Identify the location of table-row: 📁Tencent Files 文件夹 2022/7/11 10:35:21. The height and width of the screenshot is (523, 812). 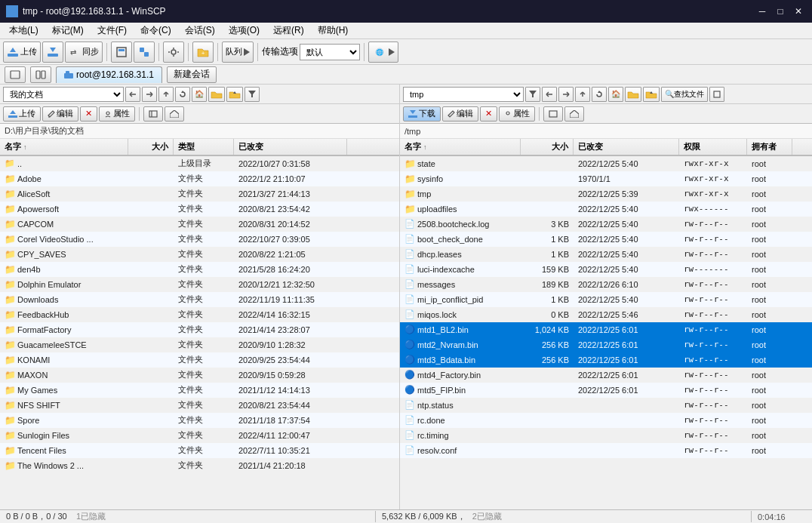
(199, 451).